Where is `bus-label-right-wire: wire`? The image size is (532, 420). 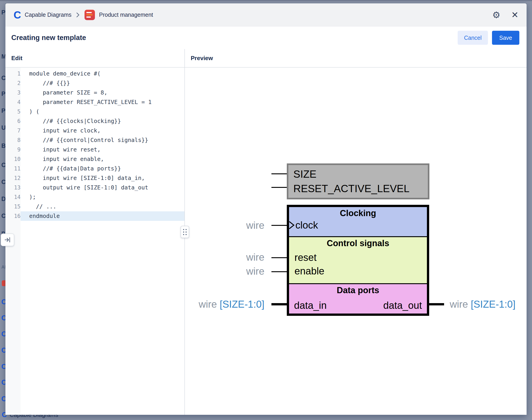
bus-label-right-wire: wire is located at coordinates (459, 304).